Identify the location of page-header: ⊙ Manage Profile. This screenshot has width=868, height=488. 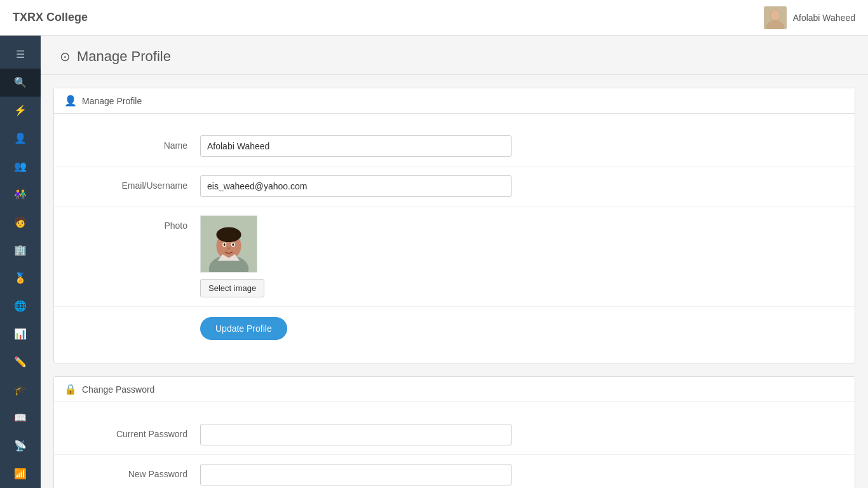
(454, 55).